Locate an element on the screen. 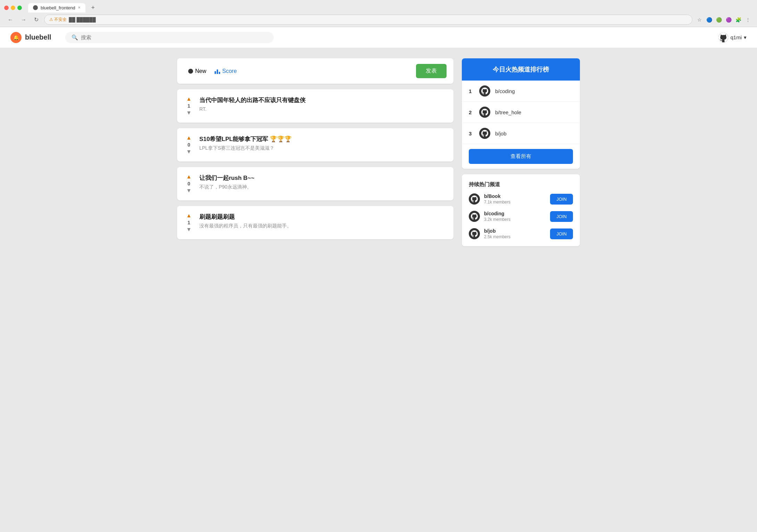 This screenshot has height=532, width=757. downvote-btn-1: ▼ is located at coordinates (189, 113).